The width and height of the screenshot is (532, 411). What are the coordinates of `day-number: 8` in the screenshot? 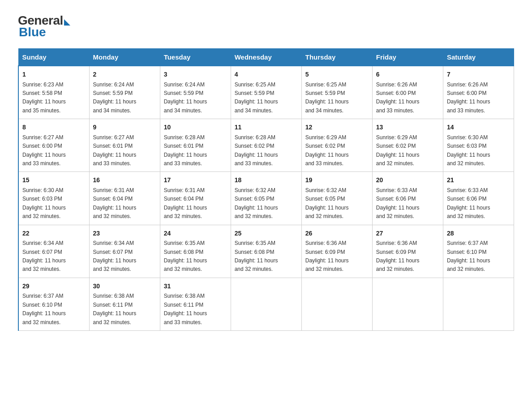 It's located at (54, 128).